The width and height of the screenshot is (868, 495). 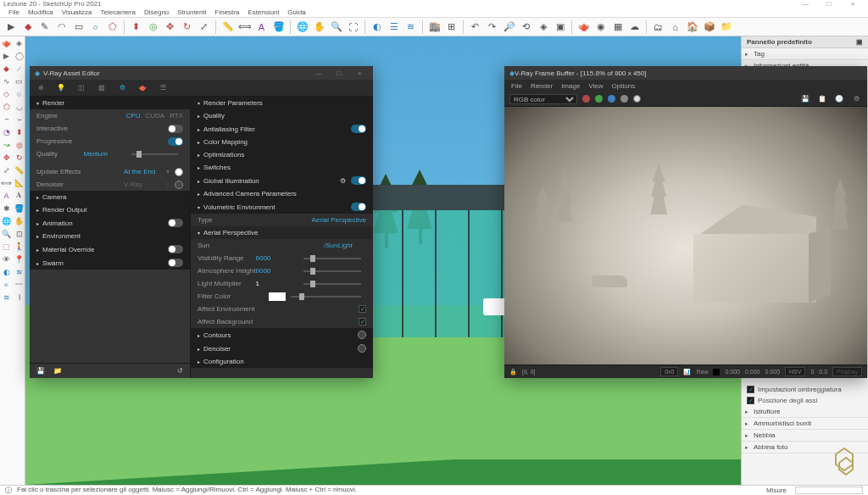 I want to click on blue-channel-dot, so click(x=612, y=98).